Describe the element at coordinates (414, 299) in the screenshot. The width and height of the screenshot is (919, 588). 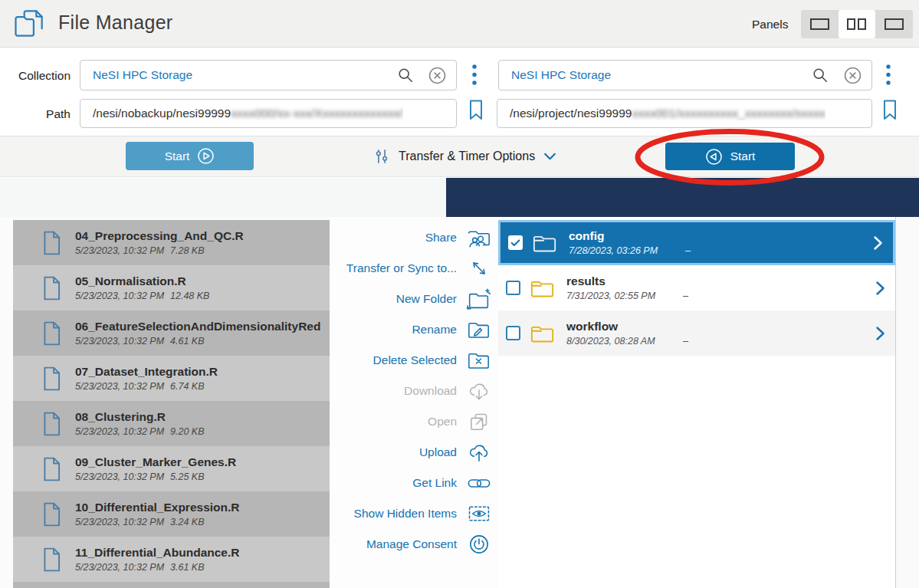
I see `menu-item-new-folder: New Folder` at that location.